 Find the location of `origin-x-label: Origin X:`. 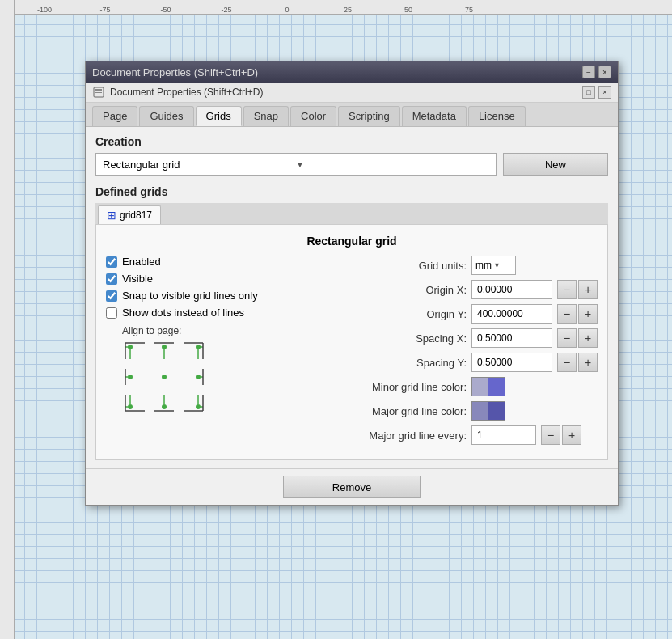

origin-x-label: Origin X: is located at coordinates (414, 290).